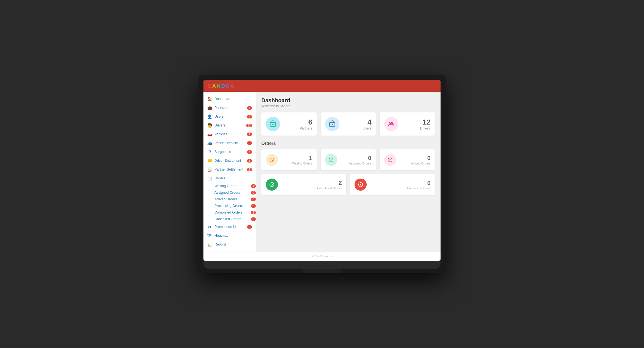 The image size is (644, 348). Describe the element at coordinates (230, 203) in the screenshot. I see `orders-submenu: Waiting Orders 1 Assigned Orders 0 Arriv…` at that location.